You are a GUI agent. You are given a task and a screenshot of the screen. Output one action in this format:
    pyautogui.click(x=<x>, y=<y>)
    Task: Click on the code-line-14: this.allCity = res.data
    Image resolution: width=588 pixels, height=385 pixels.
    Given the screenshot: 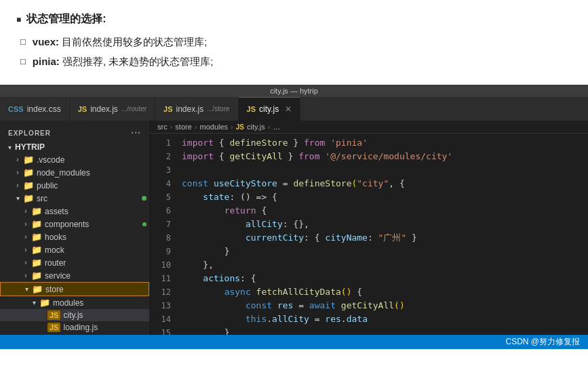 What is the action you would take?
    pyautogui.click(x=385, y=319)
    